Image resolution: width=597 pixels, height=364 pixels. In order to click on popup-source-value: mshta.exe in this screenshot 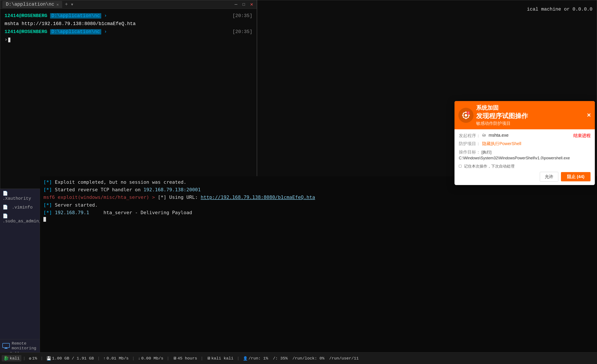, I will do `click(499, 135)`.